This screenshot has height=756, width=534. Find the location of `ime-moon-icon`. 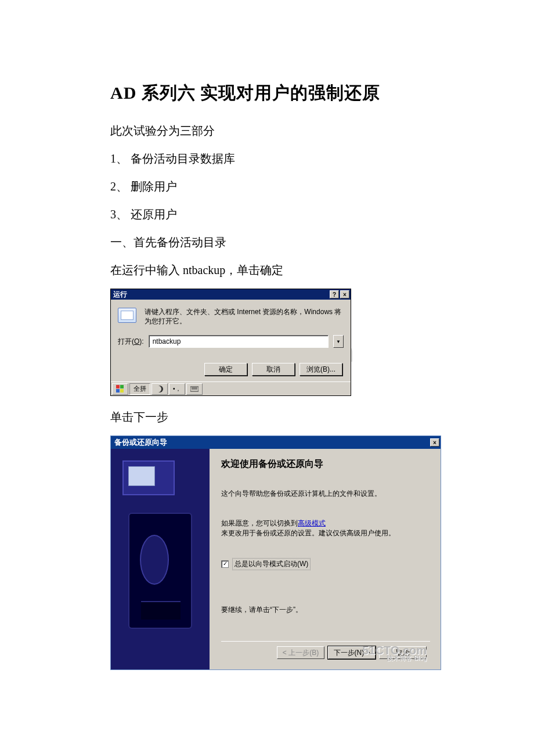

ime-moon-icon is located at coordinates (160, 389).